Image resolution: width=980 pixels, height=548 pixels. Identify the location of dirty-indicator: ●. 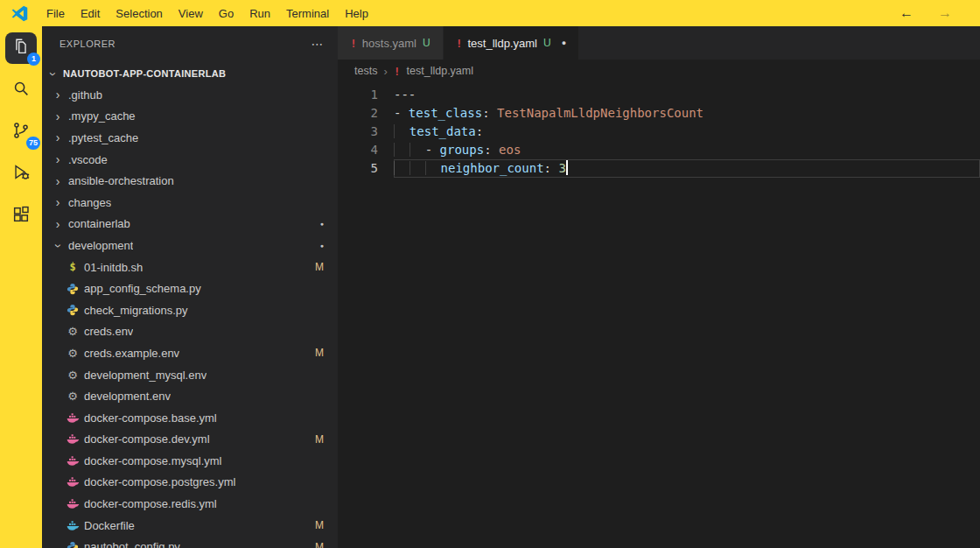
(564, 43).